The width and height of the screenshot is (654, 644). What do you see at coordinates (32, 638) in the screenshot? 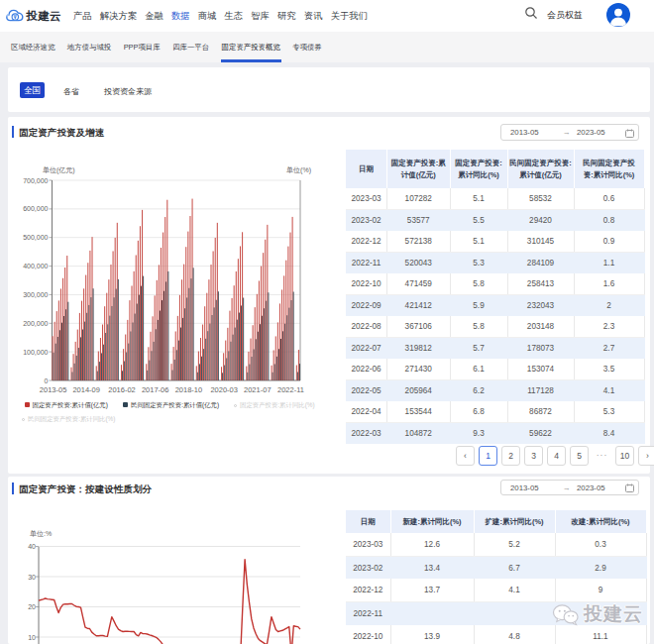
I see `svg-text: 10` at bounding box center [32, 638].